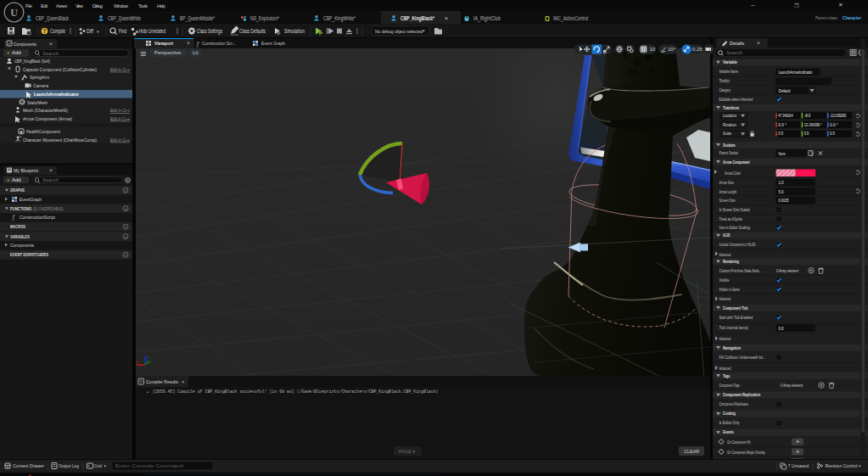 The width and height of the screenshot is (868, 476). Describe the element at coordinates (808, 115) in the screenshot. I see `svg-text: -8.0` at that location.